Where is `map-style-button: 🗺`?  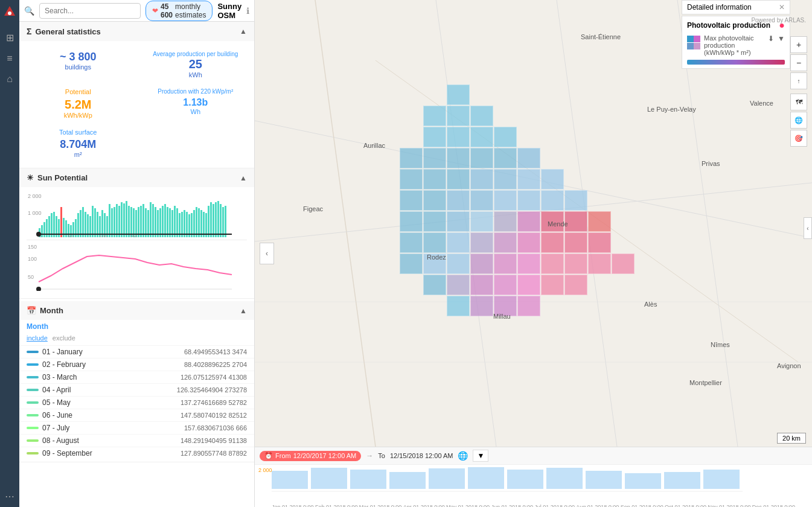
map-style-button: 🗺 is located at coordinates (799, 102).